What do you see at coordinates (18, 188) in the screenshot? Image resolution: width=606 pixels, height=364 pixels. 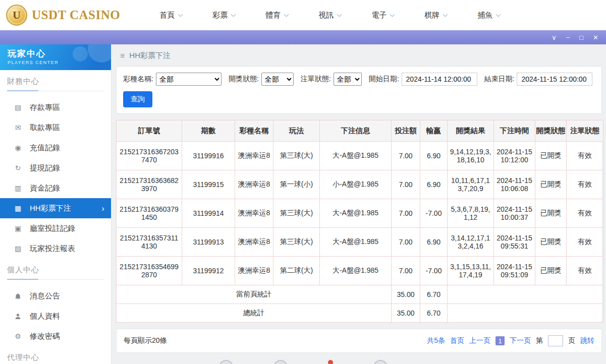 I see `funds-icon: ▥` at bounding box center [18, 188].